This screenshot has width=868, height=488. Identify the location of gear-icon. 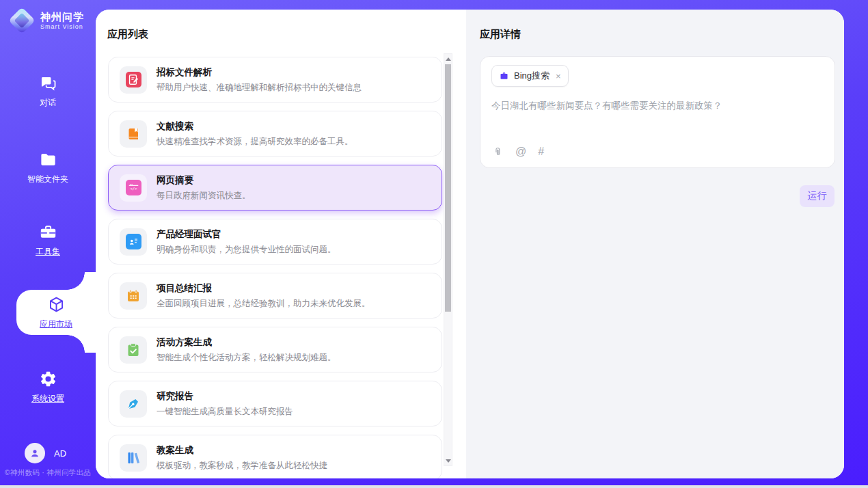
(48, 379).